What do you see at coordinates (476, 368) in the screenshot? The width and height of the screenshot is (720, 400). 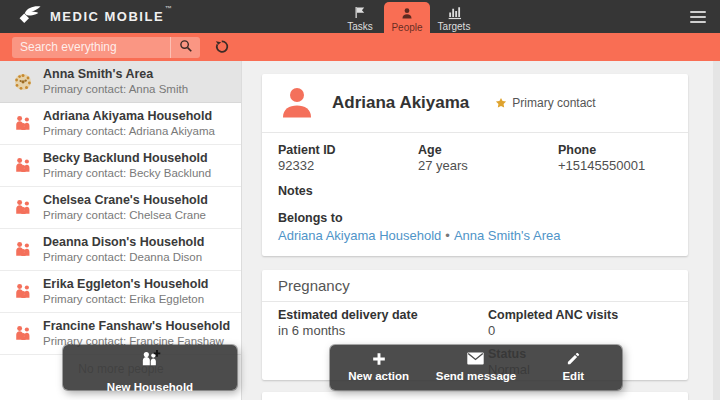 I see `action-bar: New action Send message Edit` at bounding box center [476, 368].